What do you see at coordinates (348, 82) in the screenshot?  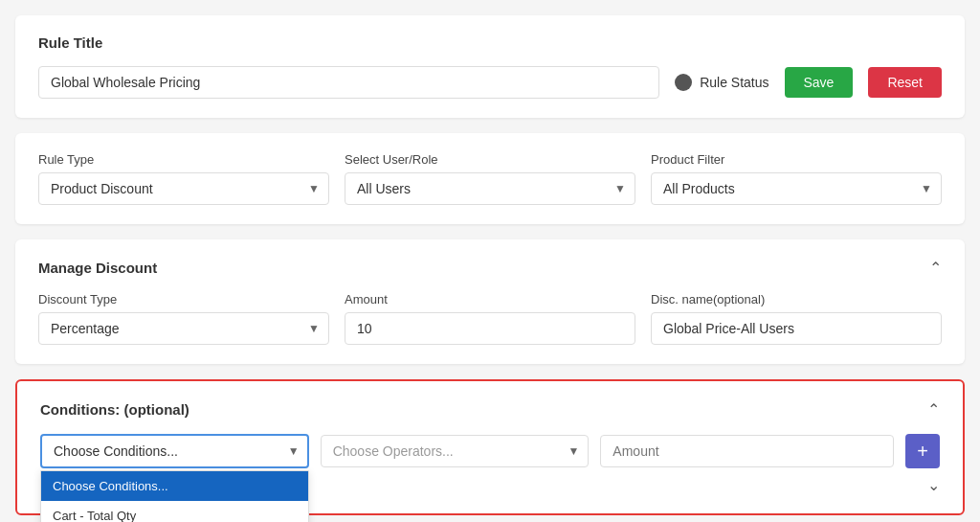 I see `rule-title-input` at bounding box center [348, 82].